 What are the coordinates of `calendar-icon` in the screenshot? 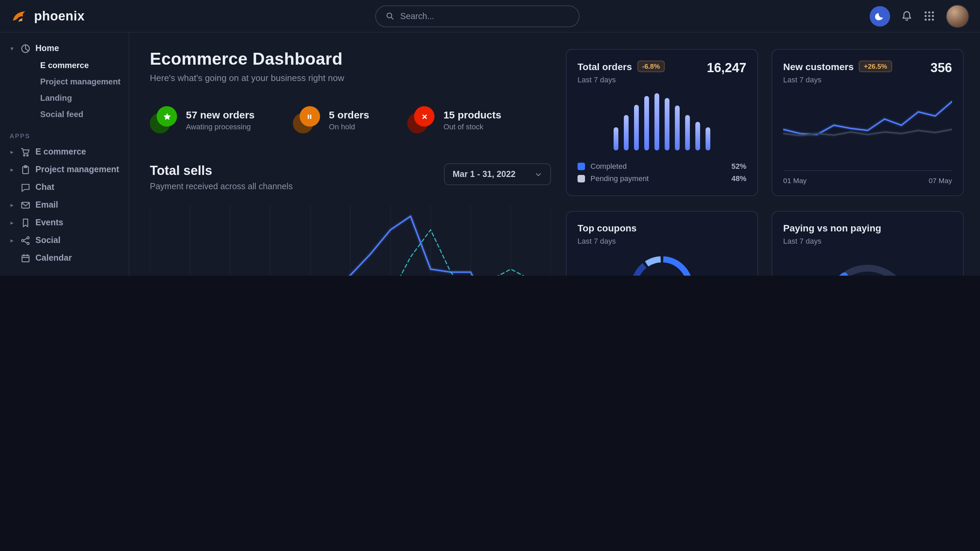 It's located at (26, 258).